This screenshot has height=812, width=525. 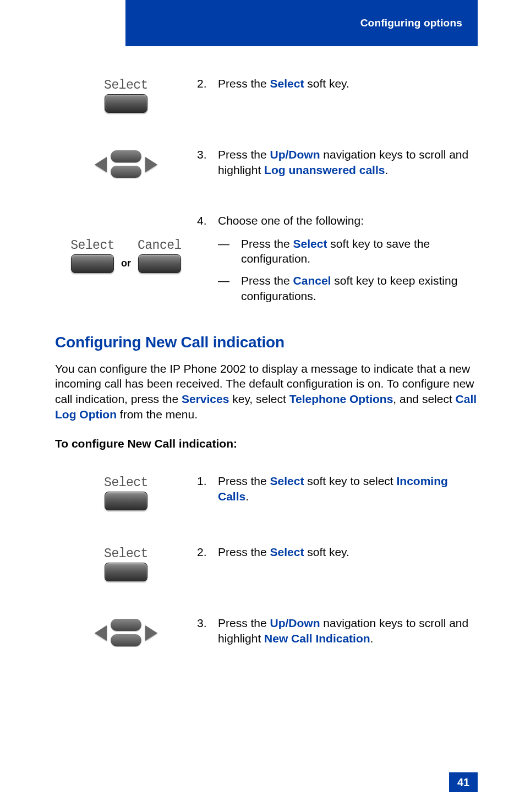 I want to click on text: soft key to select, so click(x=350, y=481).